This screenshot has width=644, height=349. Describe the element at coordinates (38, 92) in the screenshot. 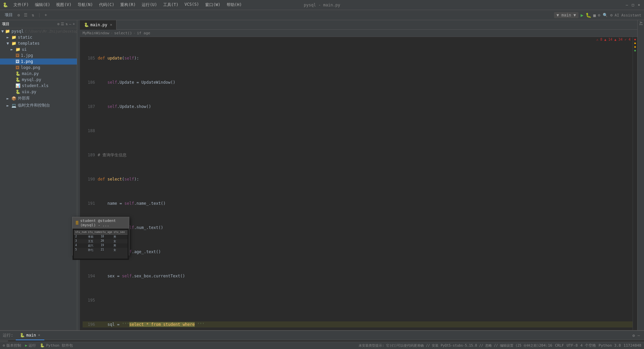

I see `tree-uiupy-file: 🐍 uiu.py` at that location.